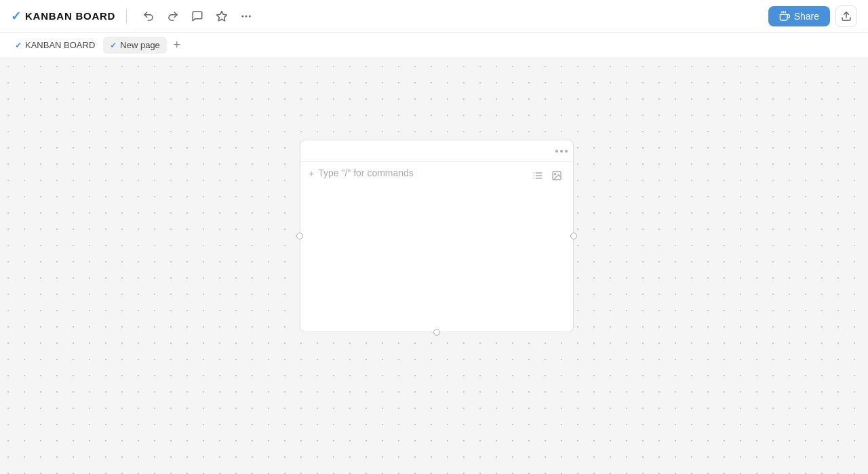 This screenshot has width=868, height=474. Describe the element at coordinates (557, 176) in the screenshot. I see `image-tool-button` at that location.